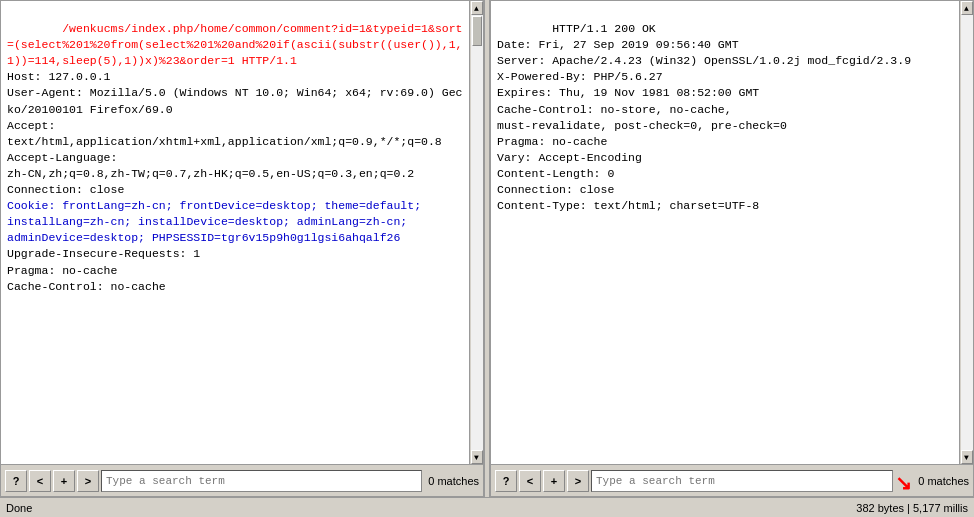  I want to click on right-matches-area: ↘ 0 matches, so click(932, 481).